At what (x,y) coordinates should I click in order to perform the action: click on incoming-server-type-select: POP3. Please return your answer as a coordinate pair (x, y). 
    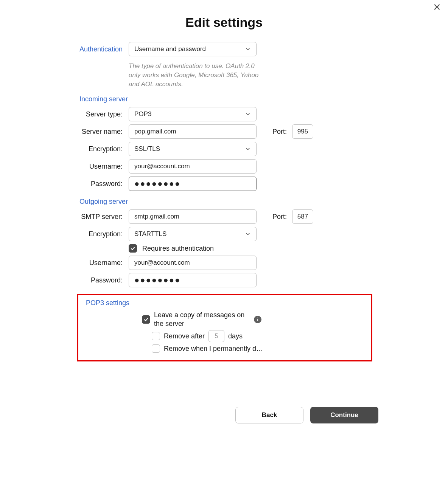
    Looking at the image, I should click on (193, 114).